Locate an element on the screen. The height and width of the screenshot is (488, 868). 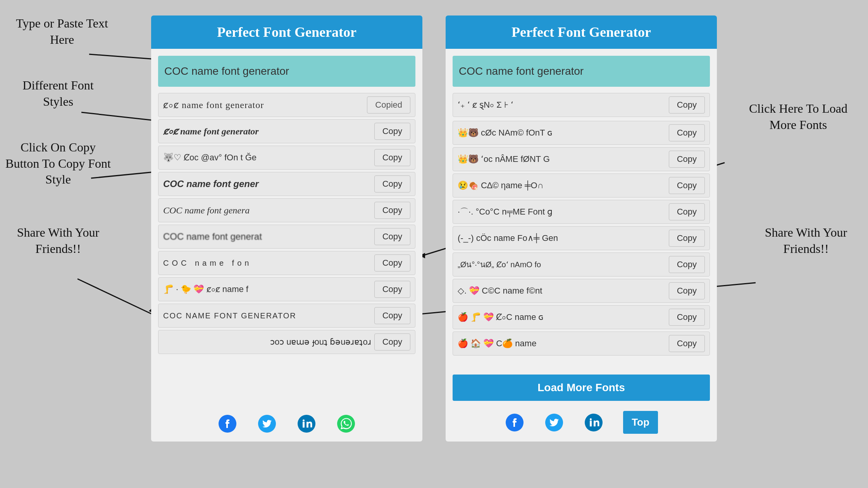
font-text: 🐺♡ Ȼoc @av° fOn t Ğe is located at coordinates (267, 158).